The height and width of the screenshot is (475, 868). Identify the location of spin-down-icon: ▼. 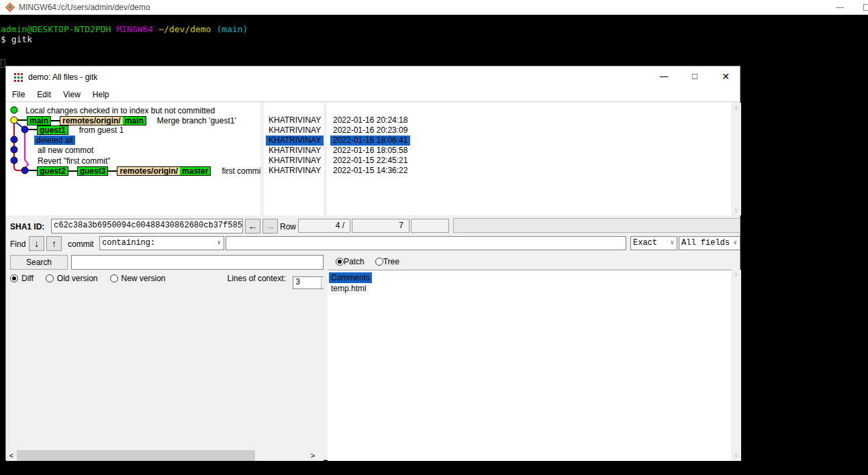
(322, 285).